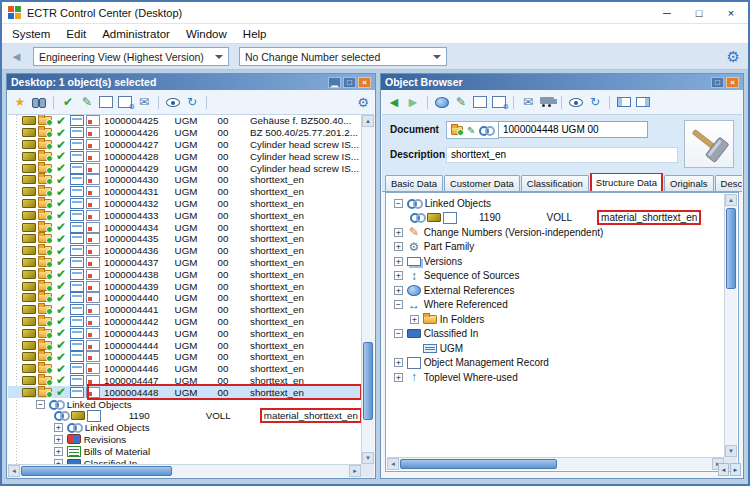 The image size is (750, 486). Describe the element at coordinates (184, 460) in the screenshot. I see `linked-child-classified-in: + Classified In` at that location.